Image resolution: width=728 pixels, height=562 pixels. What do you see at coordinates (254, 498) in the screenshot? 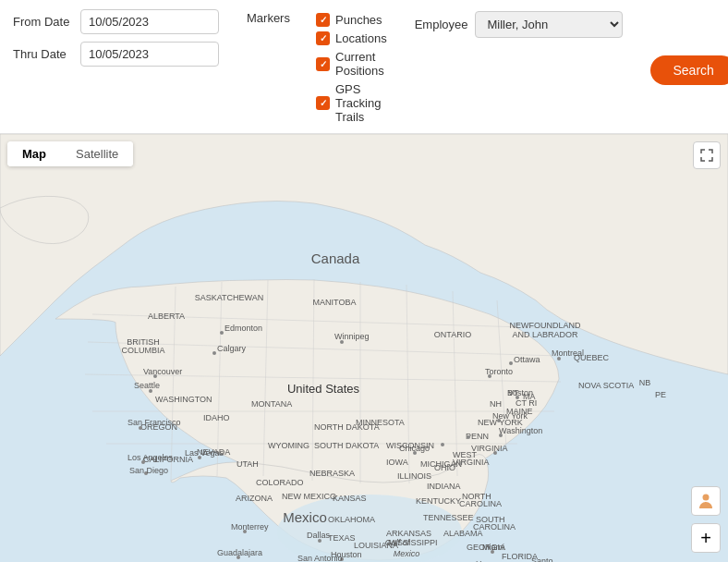
I see `svg-text: ARIZONA` at bounding box center [254, 498].